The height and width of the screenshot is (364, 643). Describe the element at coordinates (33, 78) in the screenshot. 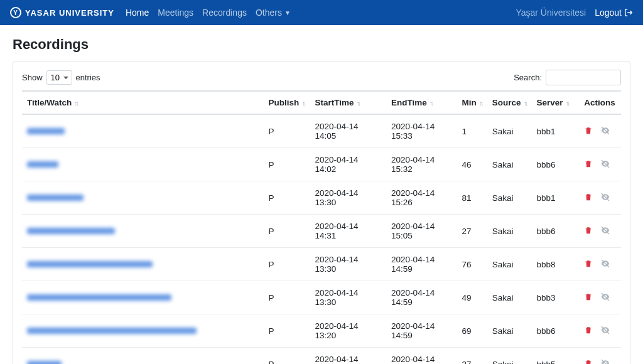

I see `show-label: Show` at that location.